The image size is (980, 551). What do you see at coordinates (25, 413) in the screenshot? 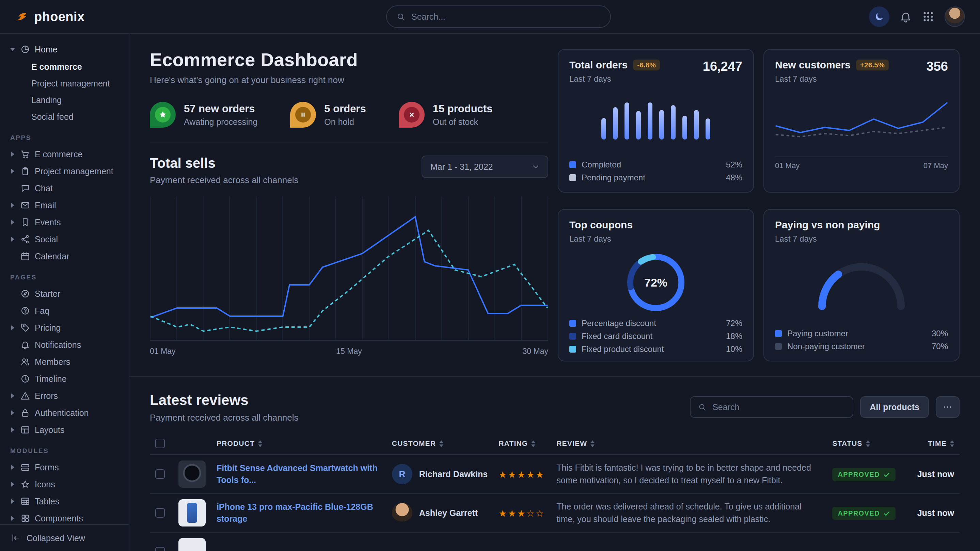
I see `lock-icon` at bounding box center [25, 413].